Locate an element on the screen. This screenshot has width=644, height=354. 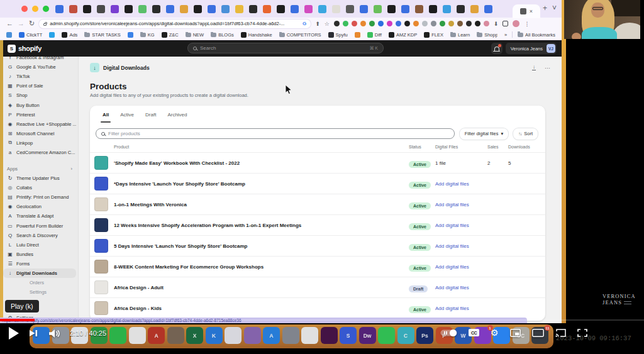
sidebar-item: L Lulu Direct is located at coordinates (40, 245).